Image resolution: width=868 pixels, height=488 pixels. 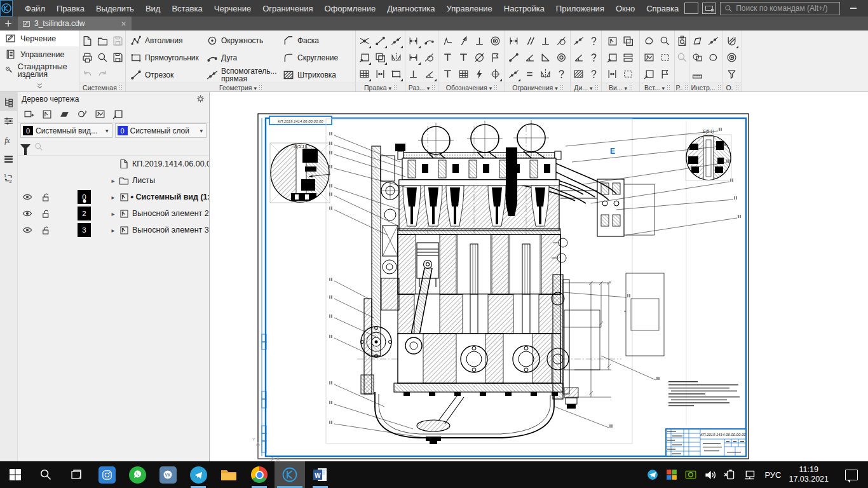 What do you see at coordinates (662, 9) in the screenshot?
I see `menu-help: Справка` at bounding box center [662, 9].